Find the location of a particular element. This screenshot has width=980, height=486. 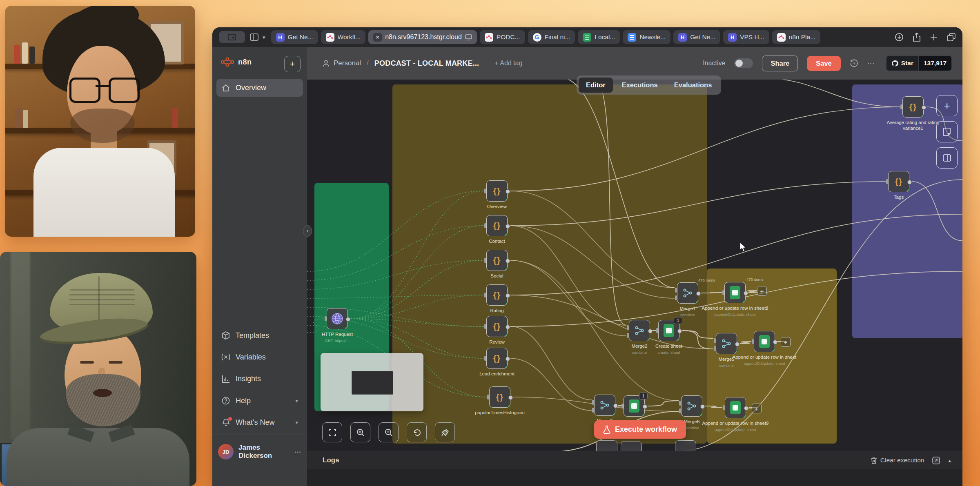

history-icon is located at coordinates (854, 64).